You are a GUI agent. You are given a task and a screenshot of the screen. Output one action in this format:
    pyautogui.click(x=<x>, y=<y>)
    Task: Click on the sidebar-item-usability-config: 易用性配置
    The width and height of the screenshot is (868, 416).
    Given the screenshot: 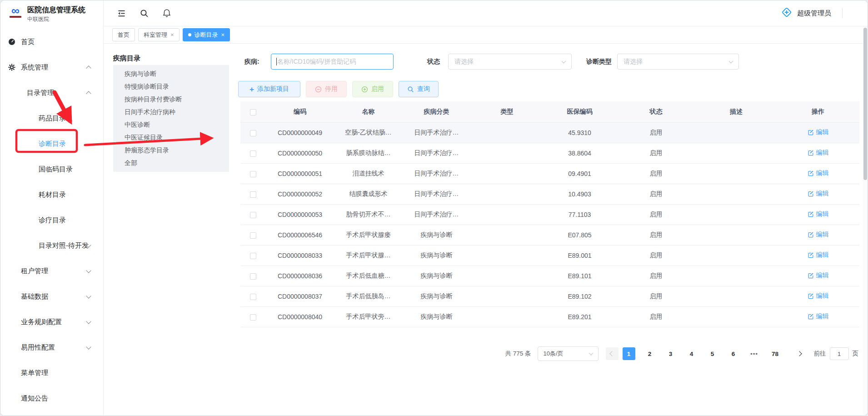 What is the action you would take?
    pyautogui.click(x=52, y=347)
    